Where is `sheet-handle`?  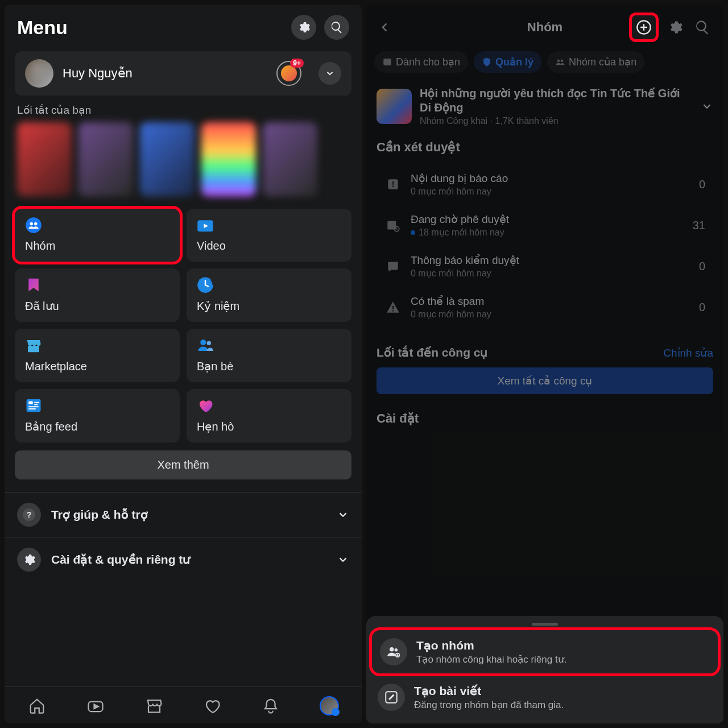 sheet-handle is located at coordinates (545, 624).